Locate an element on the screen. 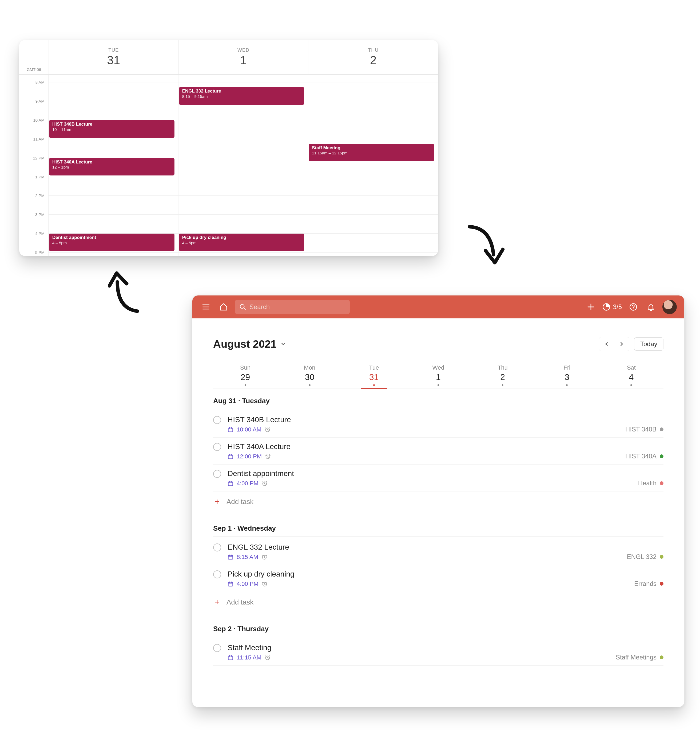  add-button is located at coordinates (591, 307).